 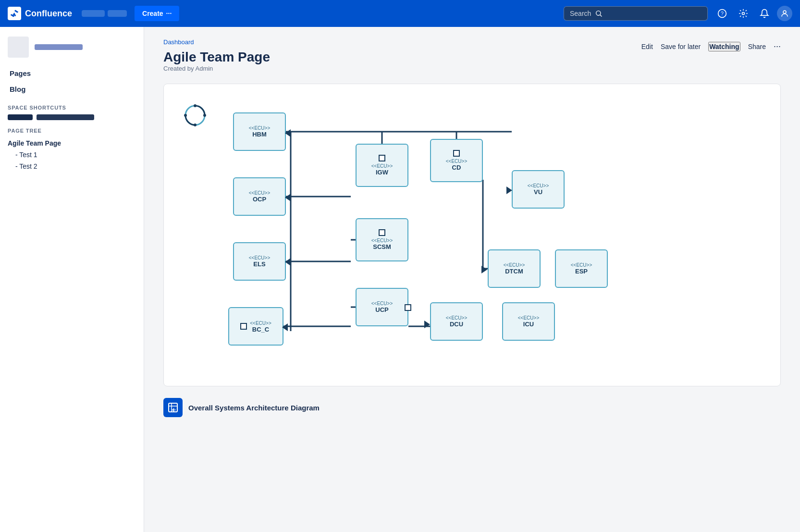 I want to click on sidebar-item-pages: Pages, so click(x=72, y=73).